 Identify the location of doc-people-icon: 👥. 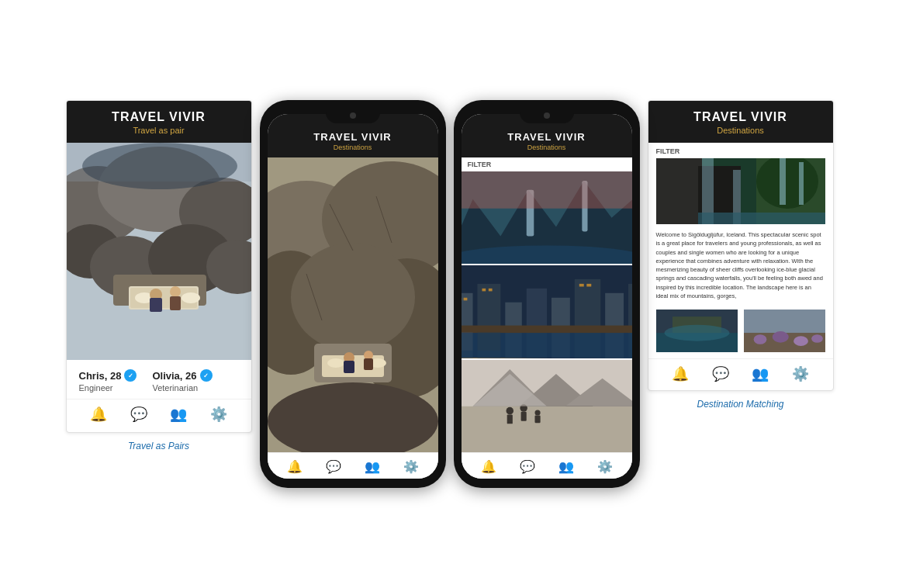
(760, 374).